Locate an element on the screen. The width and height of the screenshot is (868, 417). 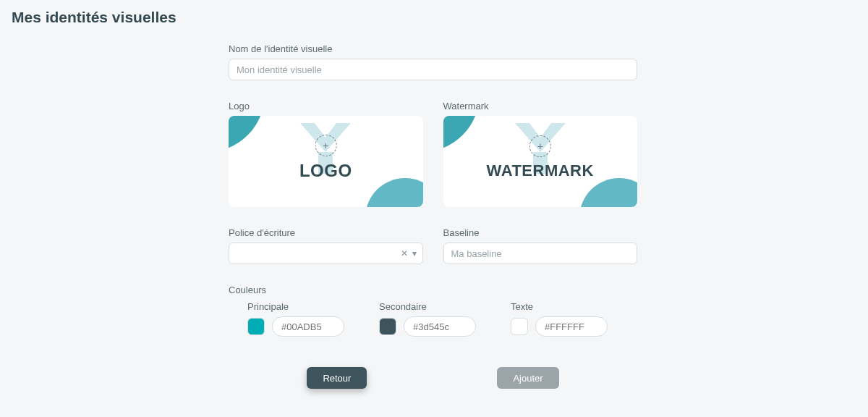
watermark-word: WATERMARK is located at coordinates (540, 171).